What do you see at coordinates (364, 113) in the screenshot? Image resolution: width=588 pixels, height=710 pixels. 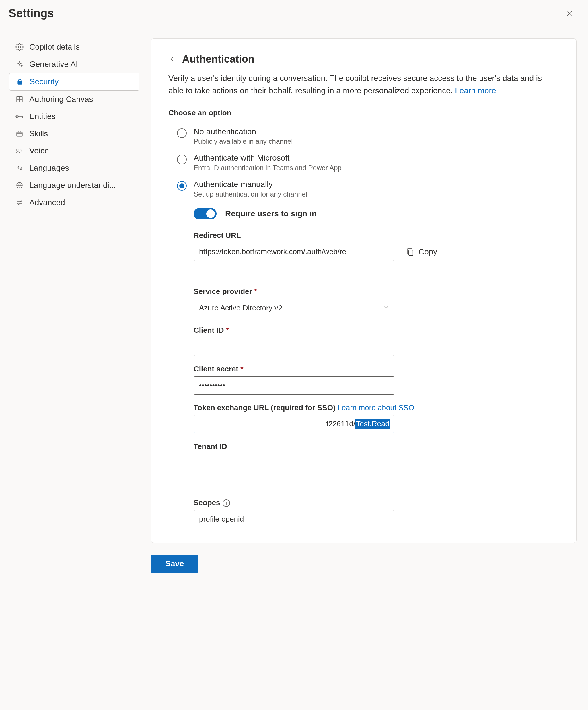 I see `choose-option-label: Choose an option` at bounding box center [364, 113].